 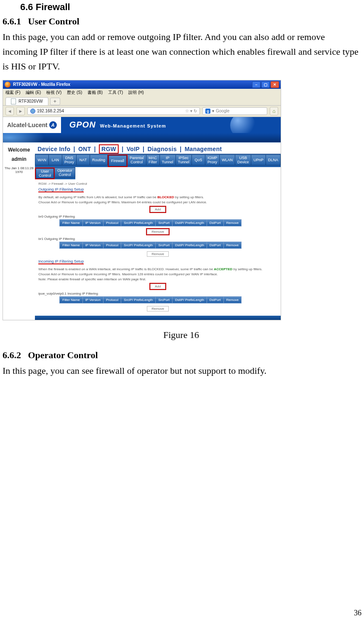 What do you see at coordinates (158, 210) in the screenshot?
I see `add-button-outgoing: Add` at bounding box center [158, 210].